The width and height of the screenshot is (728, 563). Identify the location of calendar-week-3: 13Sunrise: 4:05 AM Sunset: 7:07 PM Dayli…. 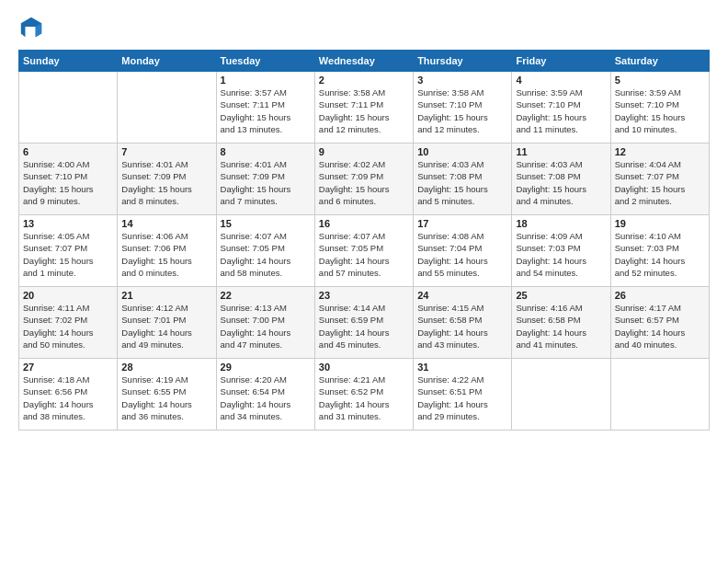
(364, 251).